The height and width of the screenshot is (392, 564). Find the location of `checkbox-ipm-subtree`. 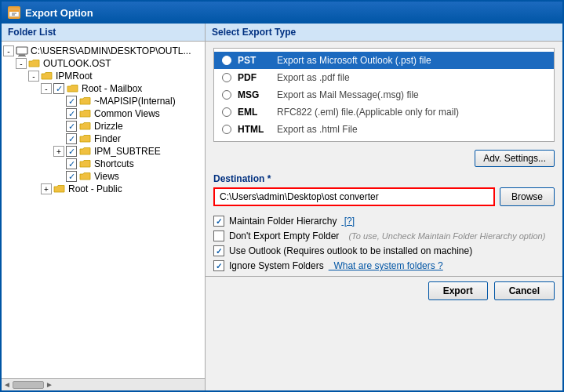

checkbox-ipm-subtree is located at coordinates (71, 151).